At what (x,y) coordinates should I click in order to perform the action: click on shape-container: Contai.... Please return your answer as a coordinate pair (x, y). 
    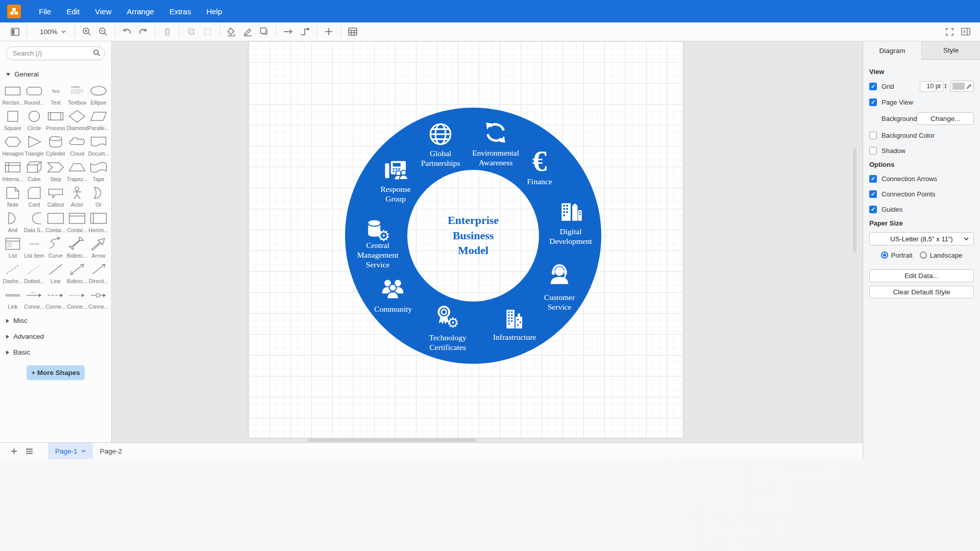
    Looking at the image, I should click on (56, 222).